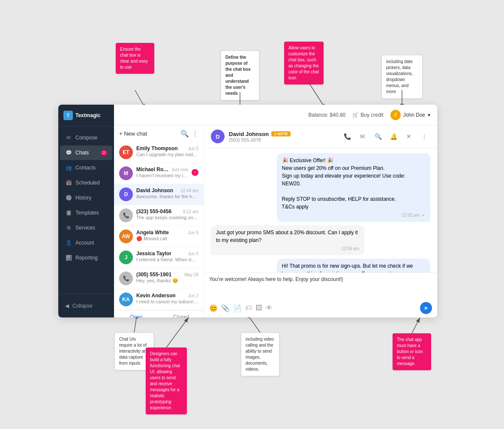 The width and height of the screenshot is (504, 429). I want to click on send-button: ➤, so click(426, 308).